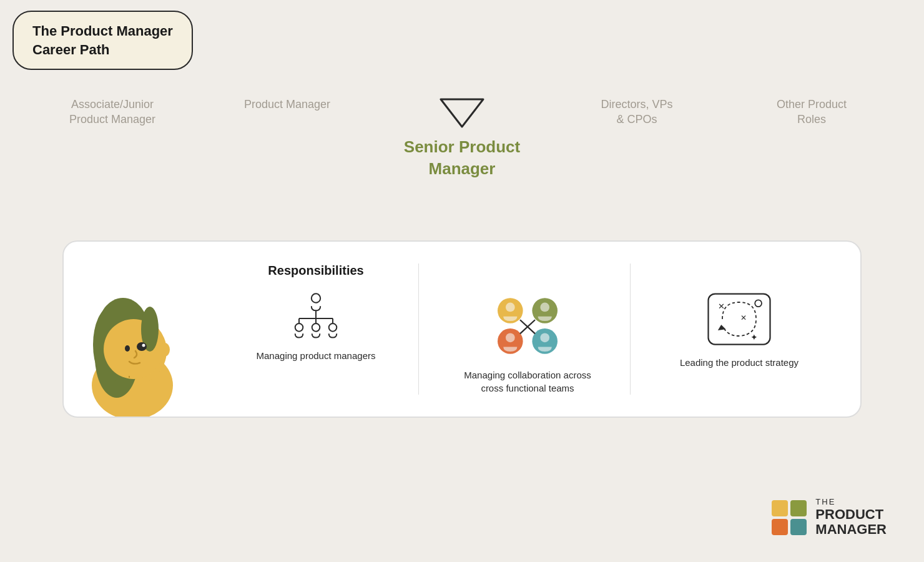  What do you see at coordinates (637, 112) in the screenshot?
I see `directors-label: Directors, VPs& CPOs` at bounding box center [637, 112].